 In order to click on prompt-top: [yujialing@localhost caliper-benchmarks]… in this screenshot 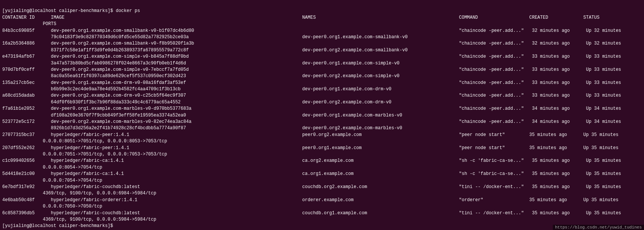, I will do `click(71, 11)`.